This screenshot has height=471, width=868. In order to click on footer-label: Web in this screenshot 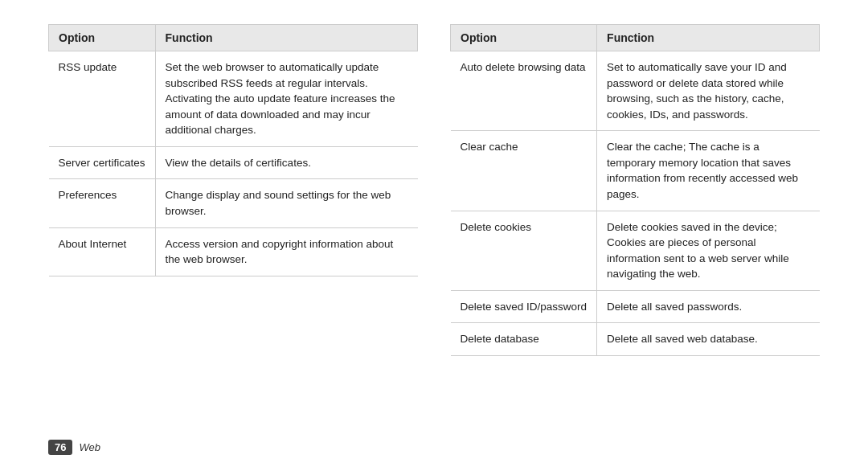, I will do `click(90, 447)`.